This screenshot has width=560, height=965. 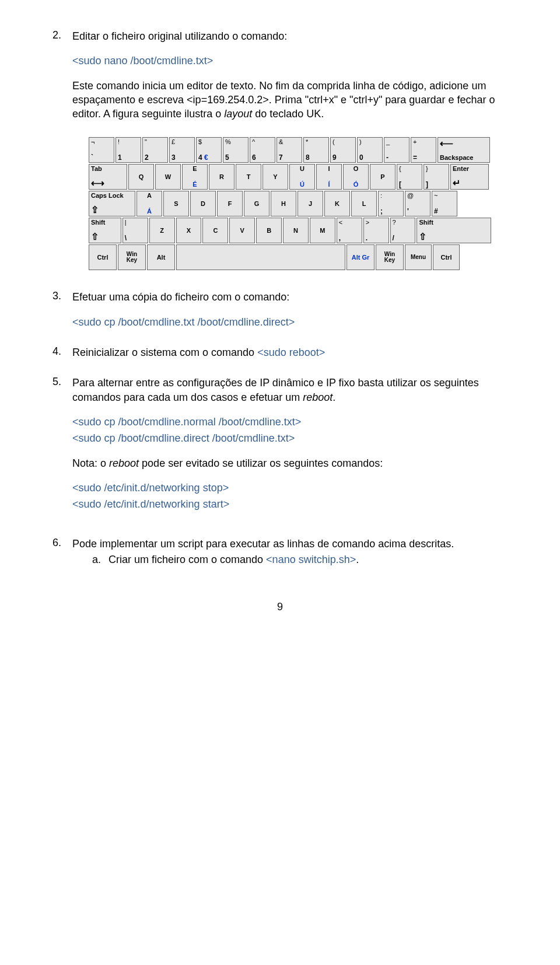 I want to click on key: )0, so click(x=370, y=150).